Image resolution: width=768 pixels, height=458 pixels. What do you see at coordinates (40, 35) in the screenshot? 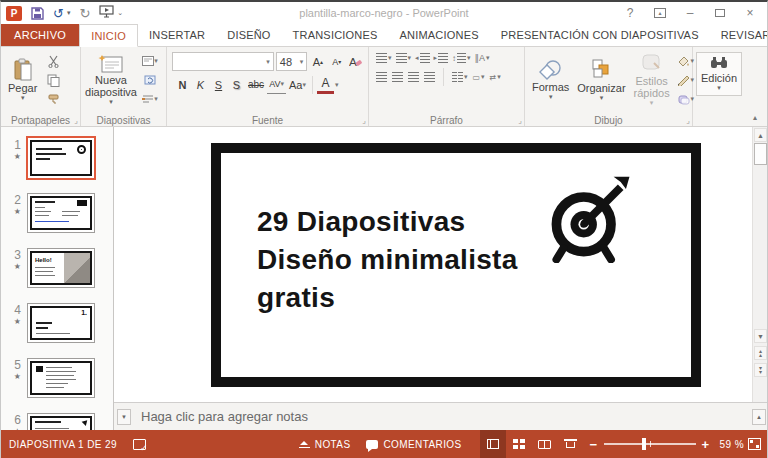
I see `tab-archivo: ARCHIVO` at bounding box center [40, 35].